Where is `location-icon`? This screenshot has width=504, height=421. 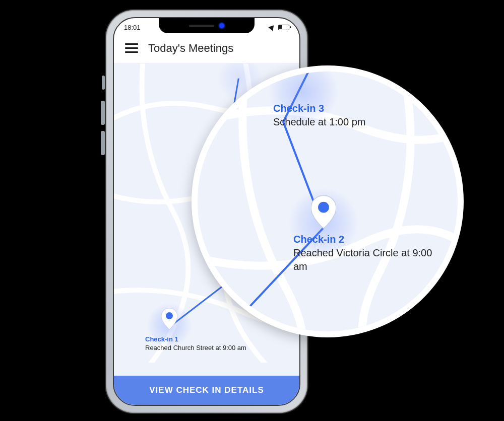 location-icon is located at coordinates (272, 27).